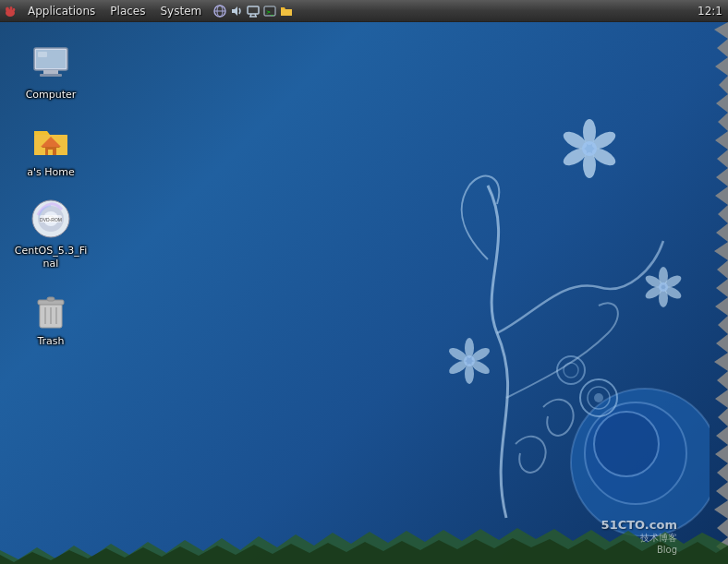  What do you see at coordinates (10, 11) in the screenshot?
I see `gnome-foot-icon` at bounding box center [10, 11].